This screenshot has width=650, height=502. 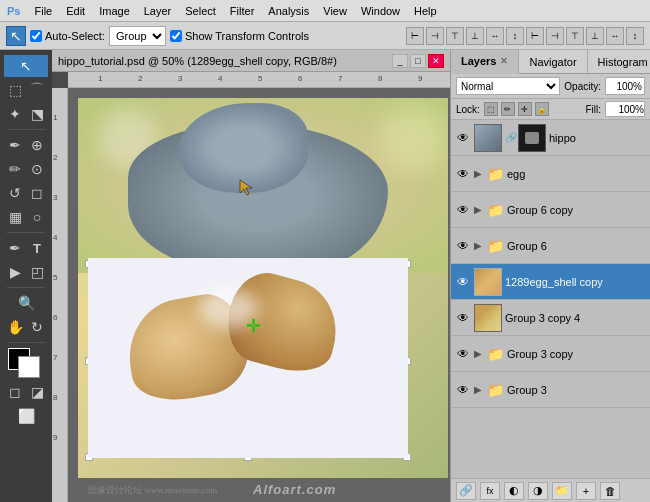 What do you see at coordinates (550, 354) in the screenshot?
I see `layer-item-group3copy: 👁 ▶ 📁 Group 3 copy` at bounding box center [550, 354].